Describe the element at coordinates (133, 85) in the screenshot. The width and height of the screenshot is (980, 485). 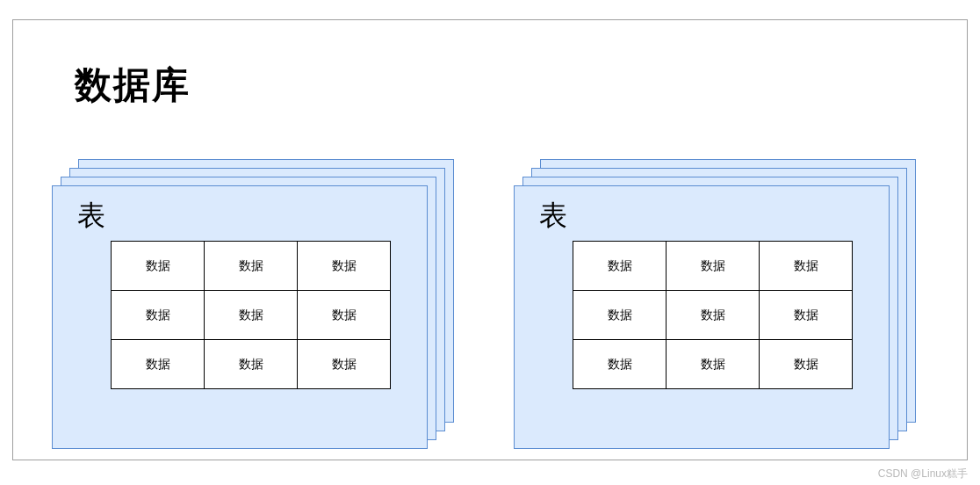
I see `database-title: 数据库` at that location.